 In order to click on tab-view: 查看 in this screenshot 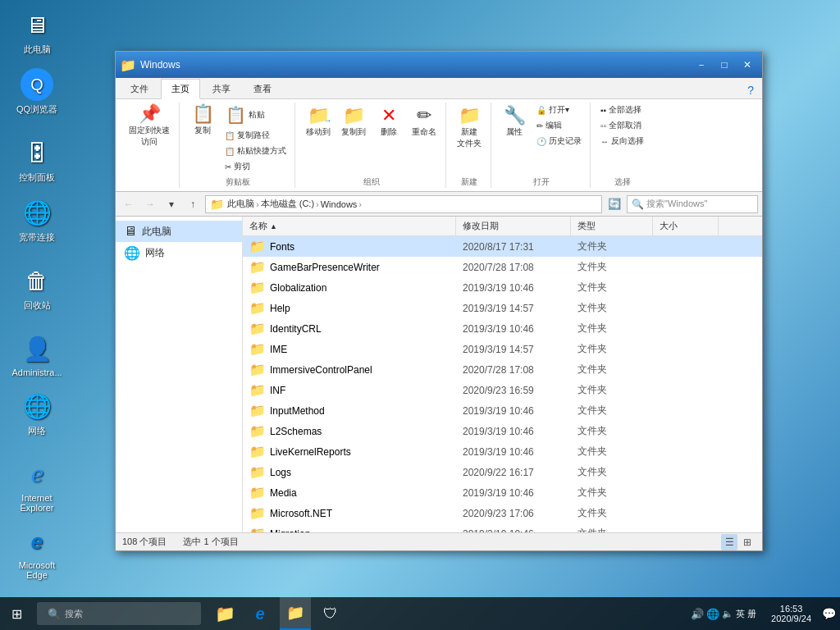, I will do `click(262, 89)`.